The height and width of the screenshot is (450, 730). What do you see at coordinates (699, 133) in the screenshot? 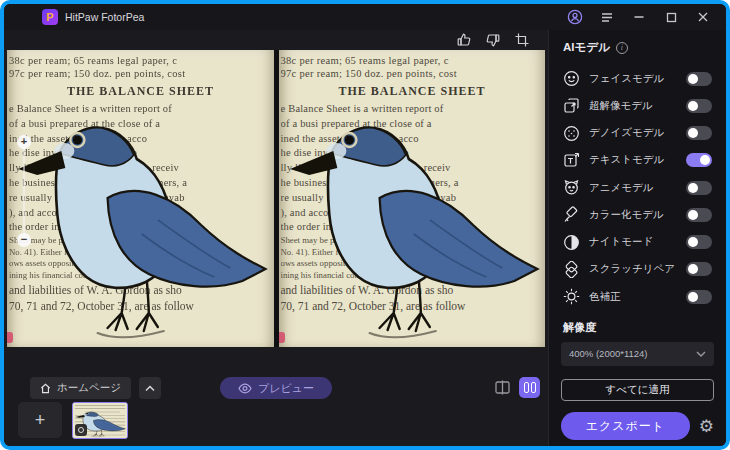
I see `denoise-model-toggle` at bounding box center [699, 133].